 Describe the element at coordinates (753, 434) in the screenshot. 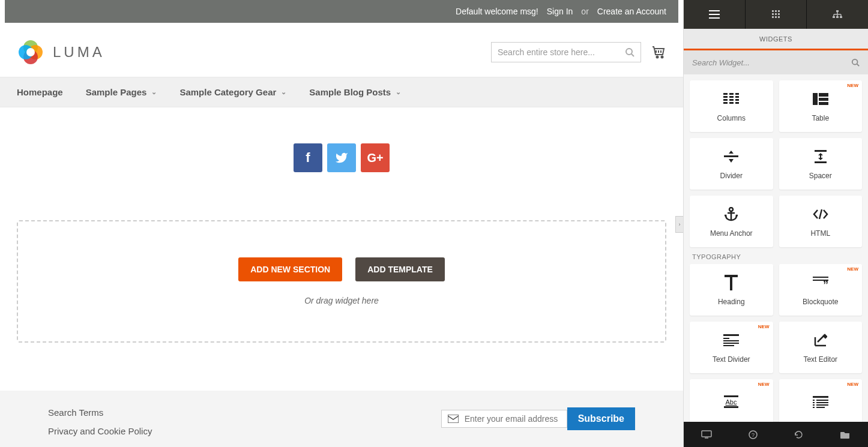

I see `help-icon: ?` at that location.